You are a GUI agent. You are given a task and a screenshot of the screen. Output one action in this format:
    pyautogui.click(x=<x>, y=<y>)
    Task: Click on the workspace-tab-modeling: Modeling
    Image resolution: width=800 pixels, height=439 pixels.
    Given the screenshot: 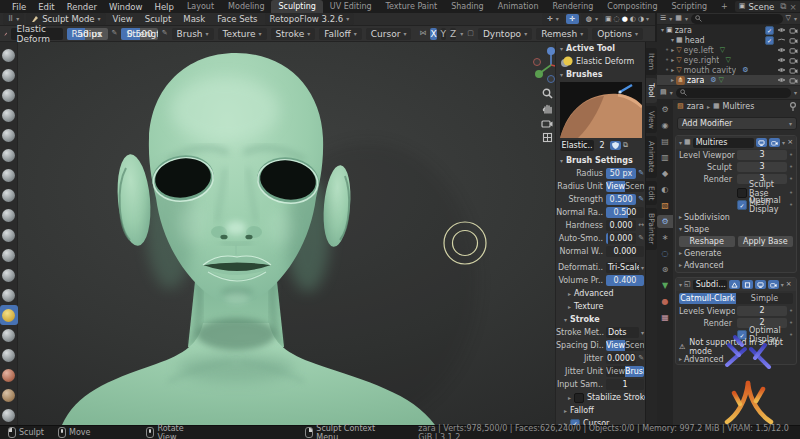 What is the action you would take?
    pyautogui.click(x=246, y=6)
    